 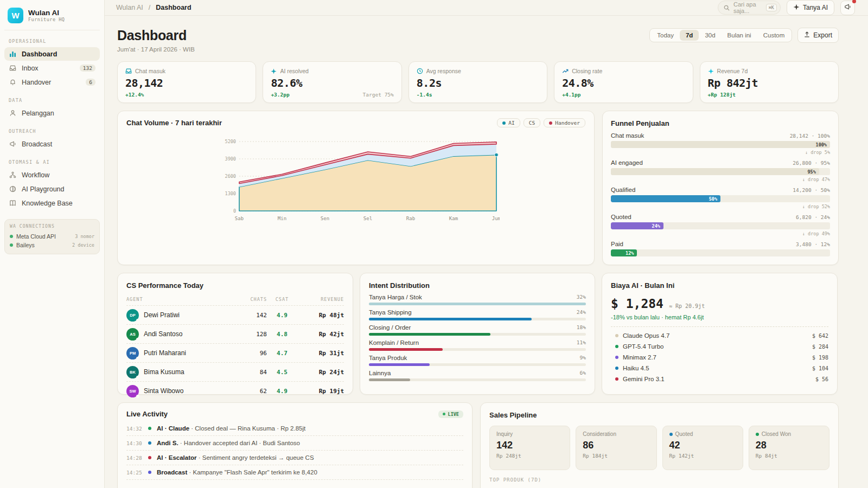 I want to click on sidebar-item-workflow: Workflow, so click(x=52, y=175).